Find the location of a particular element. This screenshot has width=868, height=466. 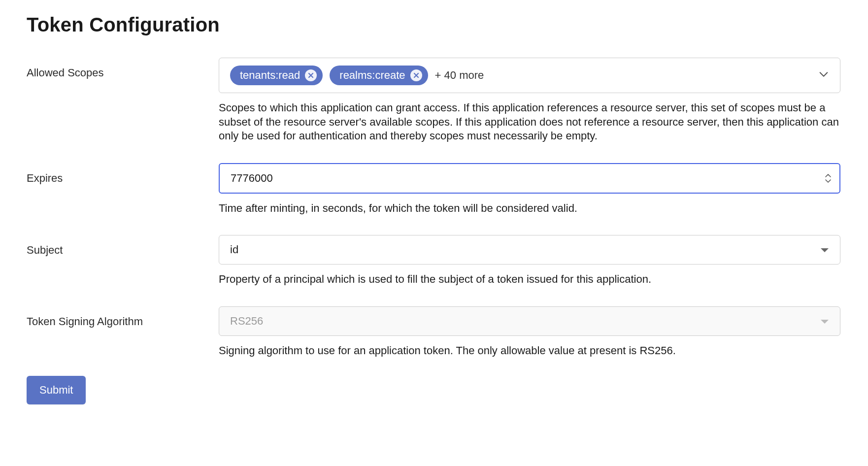

subject-label: Subject is located at coordinates (123, 246).